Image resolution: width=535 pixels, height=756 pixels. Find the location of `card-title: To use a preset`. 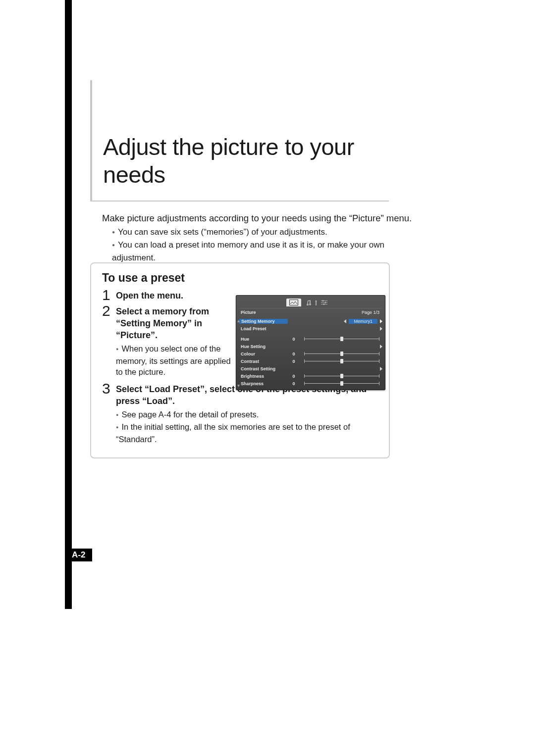

card-title: To use a preset is located at coordinates (241, 278).